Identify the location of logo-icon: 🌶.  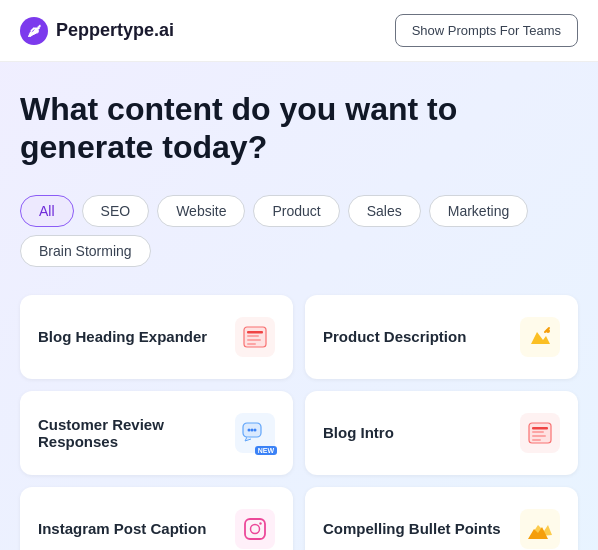
(34, 31).